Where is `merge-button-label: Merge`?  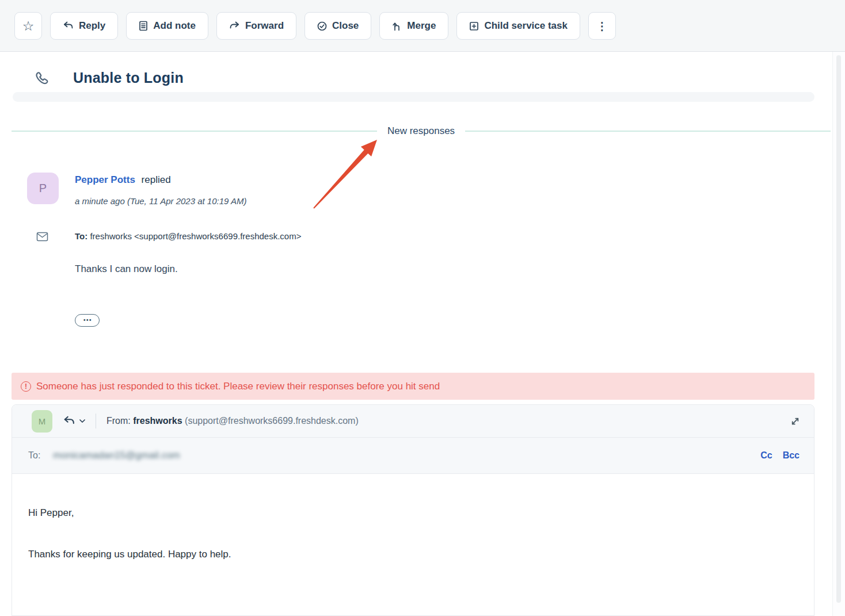 merge-button-label: Merge is located at coordinates (421, 26).